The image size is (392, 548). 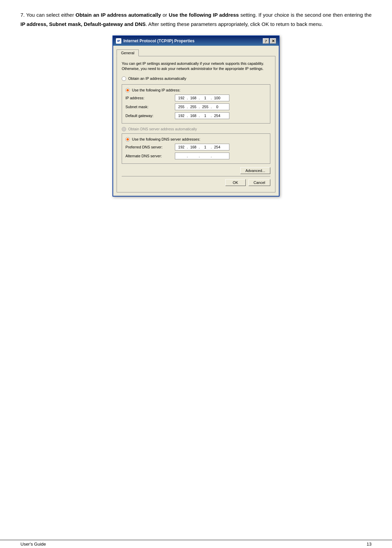 I want to click on tab-bar: General, so click(x=196, y=53).